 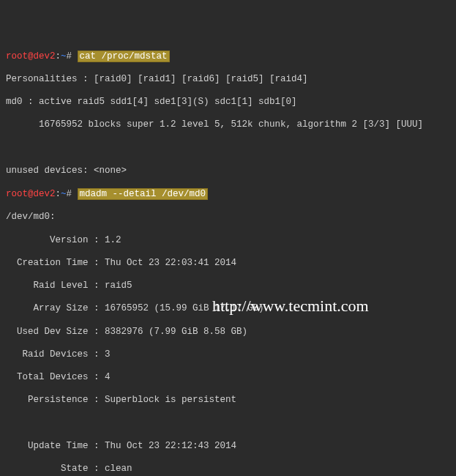 What do you see at coordinates (228, 401) in the screenshot?
I see `detail-persist: Persistence : Superblock is persistent` at bounding box center [228, 401].